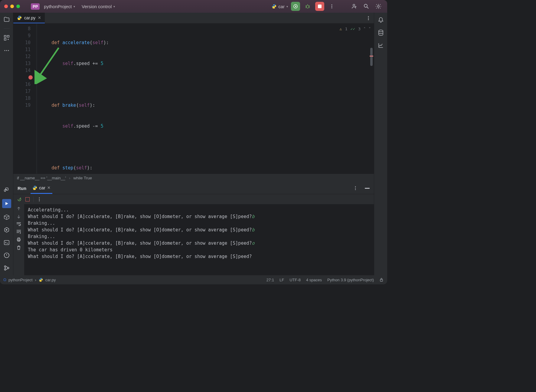 The image size is (536, 392). Describe the element at coordinates (7, 268) in the screenshot. I see `vcs-tool-button` at that location.